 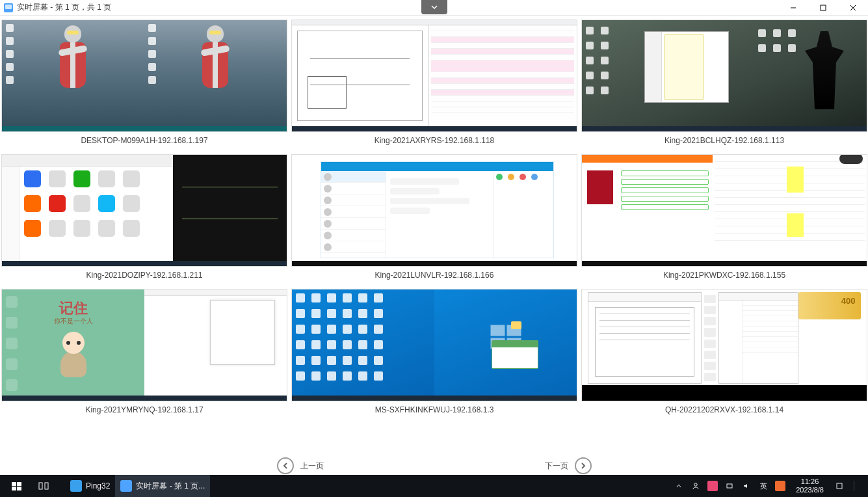 I want to click on screen-caption: QH-20221202RXVX-192.168.1.14, so click(x=724, y=410).